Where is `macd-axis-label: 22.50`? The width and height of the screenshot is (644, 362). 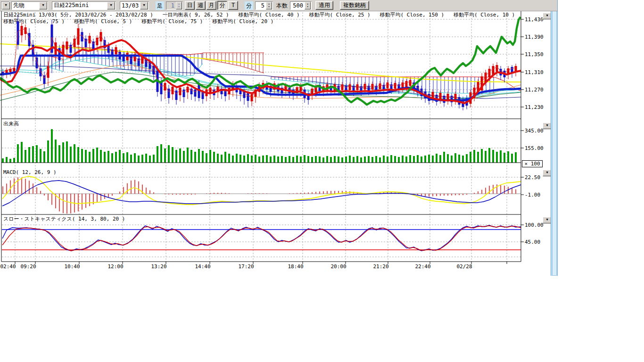 macd-axis-label: 22.50 is located at coordinates (533, 177).